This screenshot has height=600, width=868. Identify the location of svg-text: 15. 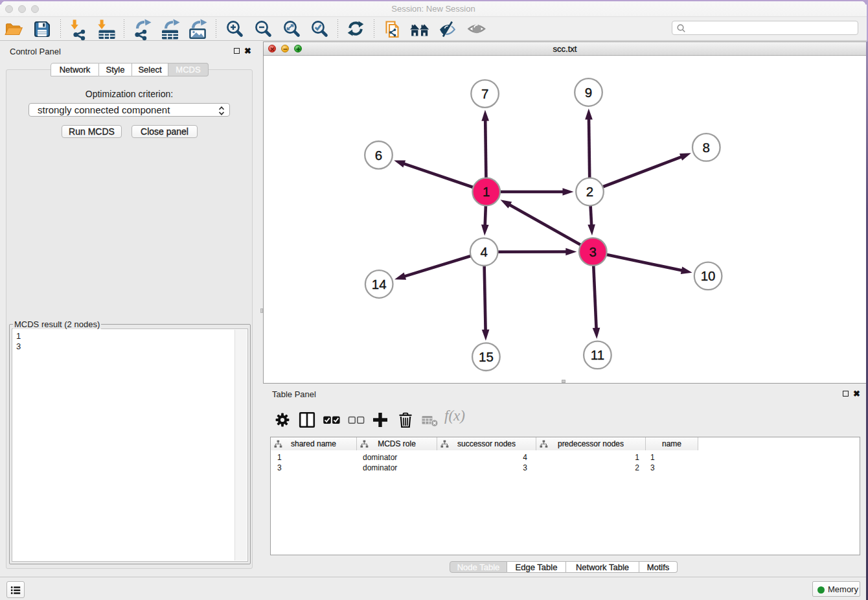
(486, 356).